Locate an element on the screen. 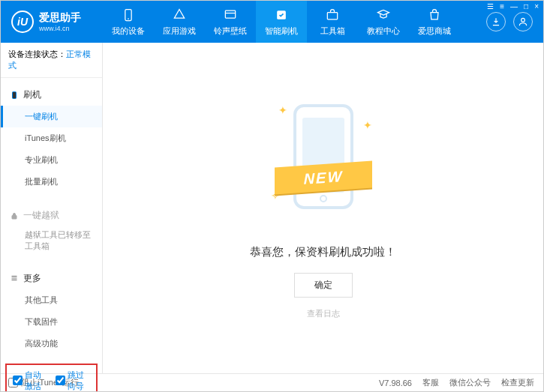 This screenshot has width=544, height=392. tab-toolbox: 工具箱 is located at coordinates (332, 22).